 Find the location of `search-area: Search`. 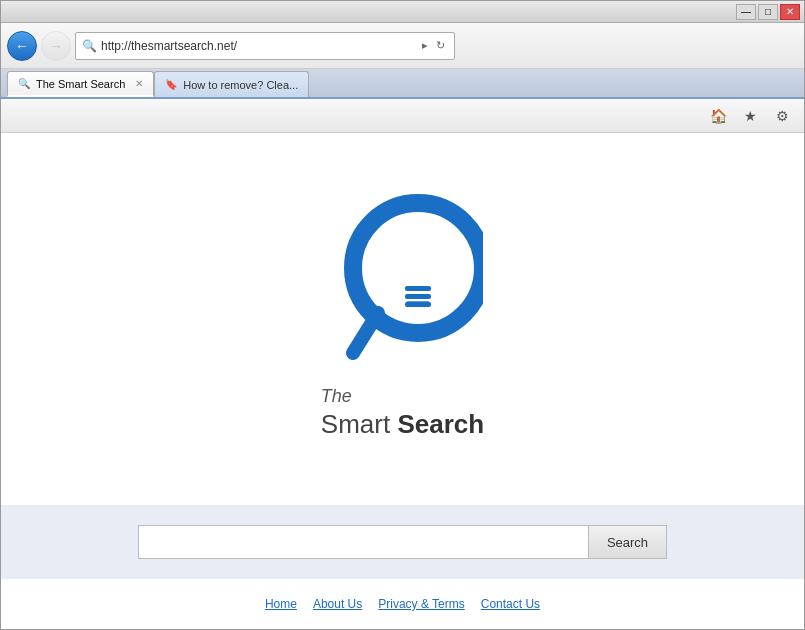

search-area: Search is located at coordinates (402, 542).